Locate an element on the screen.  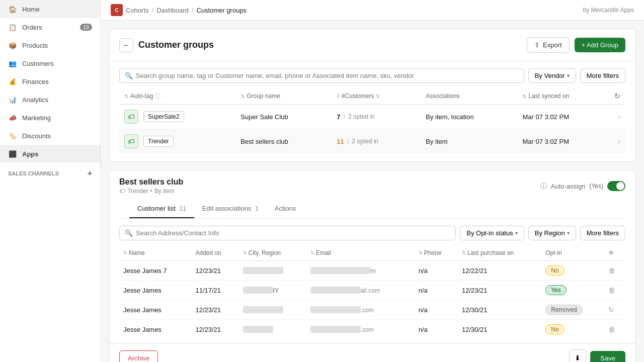
sidebar-item-discounts: 🏷️ Discounts is located at coordinates (50, 136).